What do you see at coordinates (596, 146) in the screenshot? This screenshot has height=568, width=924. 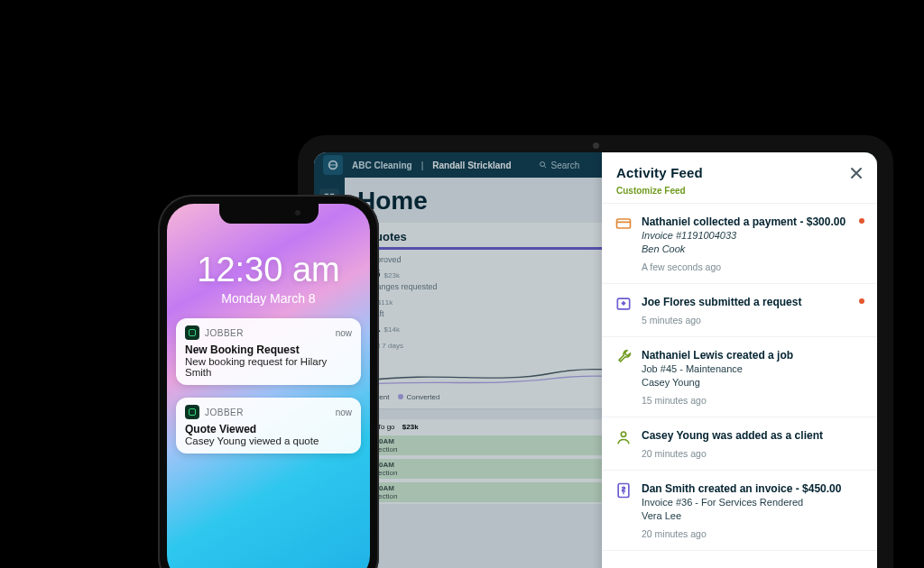 I see `tablet-camera` at bounding box center [596, 146].